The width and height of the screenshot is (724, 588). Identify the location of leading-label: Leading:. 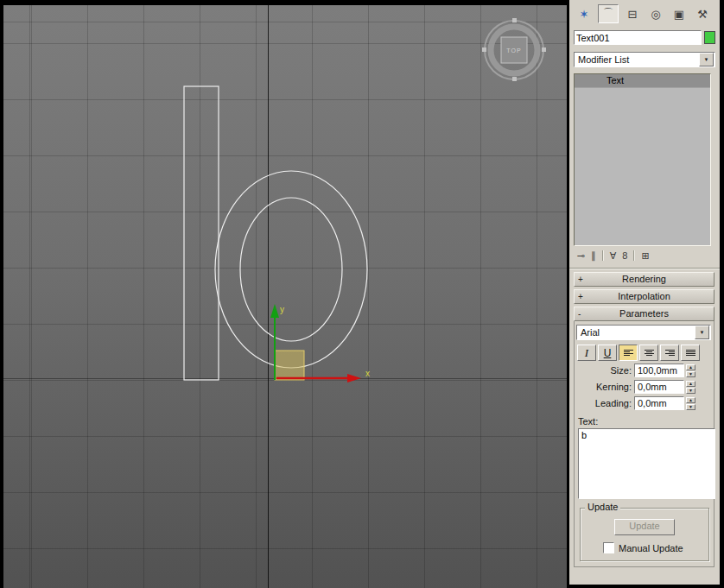
(605, 403).